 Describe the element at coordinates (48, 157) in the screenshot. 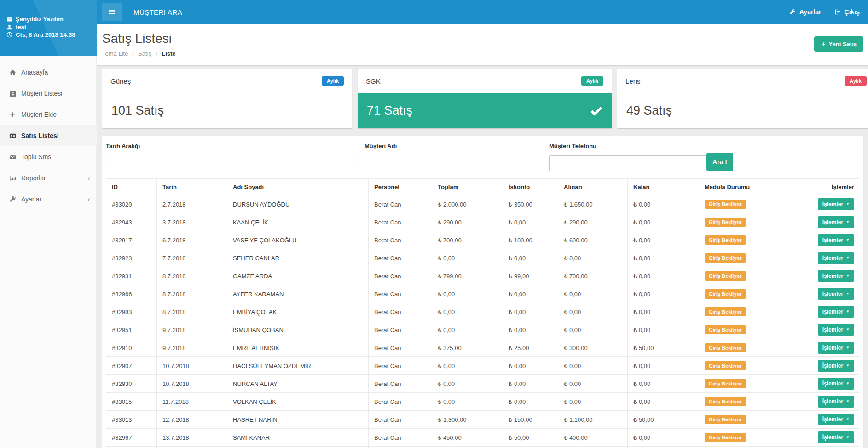

I see `sidebar-item-toplu-sms: Toplu Sms` at that location.